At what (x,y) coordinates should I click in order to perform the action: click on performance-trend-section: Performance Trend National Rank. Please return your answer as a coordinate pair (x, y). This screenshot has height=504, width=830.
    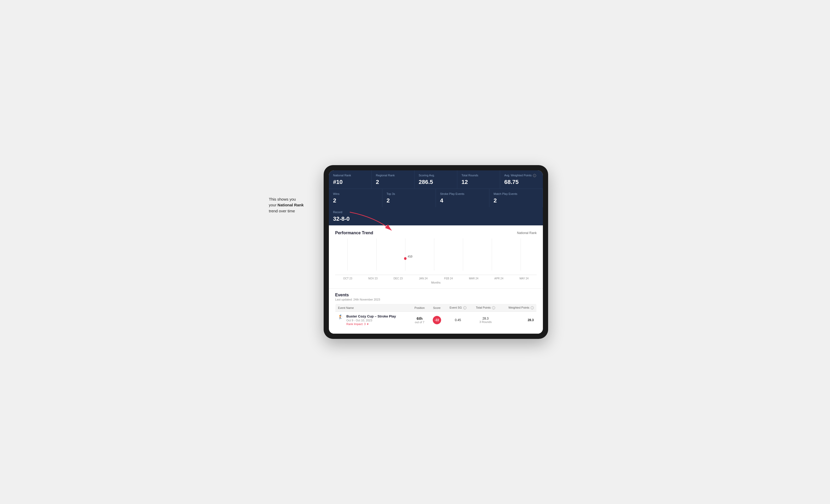
    Looking at the image, I should click on (436, 257).